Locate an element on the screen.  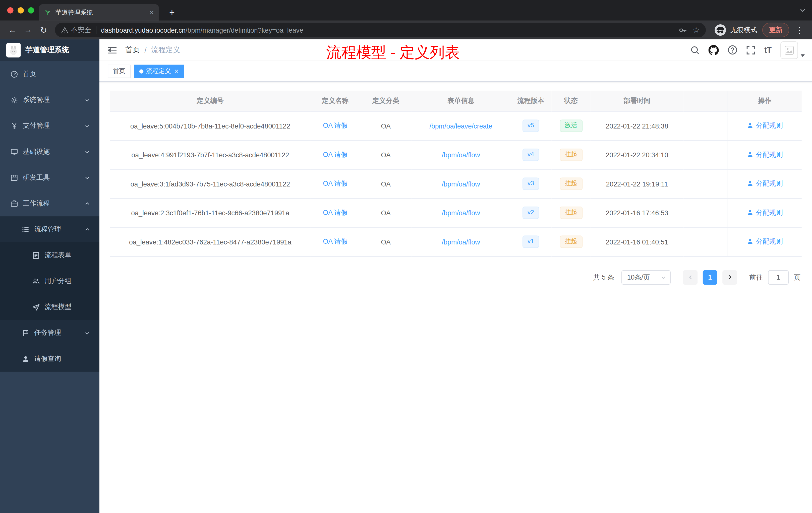
toolbox-icon is located at coordinates (14, 177).